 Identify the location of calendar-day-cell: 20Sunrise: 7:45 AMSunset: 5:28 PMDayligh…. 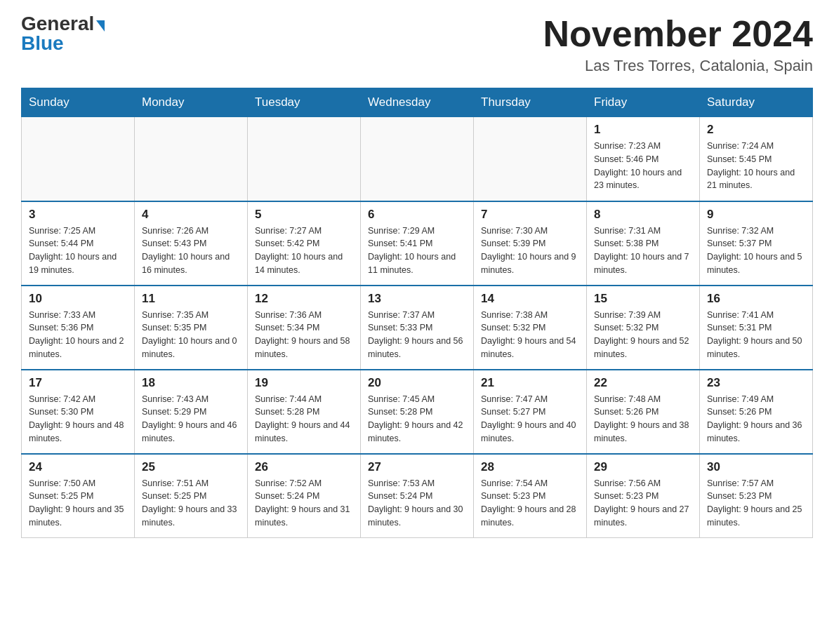
(417, 412).